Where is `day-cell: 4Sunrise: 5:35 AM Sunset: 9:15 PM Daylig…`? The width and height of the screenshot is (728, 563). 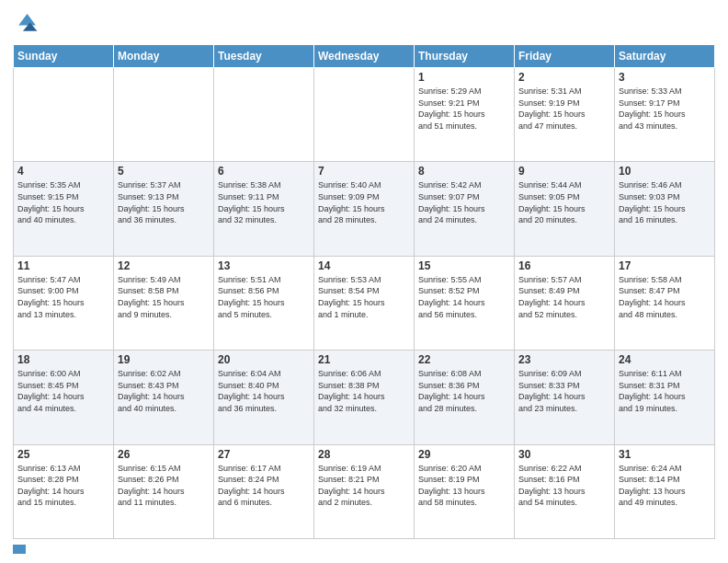
day-cell: 4Sunrise: 5:35 AM Sunset: 9:15 PM Daylig… is located at coordinates (64, 209).